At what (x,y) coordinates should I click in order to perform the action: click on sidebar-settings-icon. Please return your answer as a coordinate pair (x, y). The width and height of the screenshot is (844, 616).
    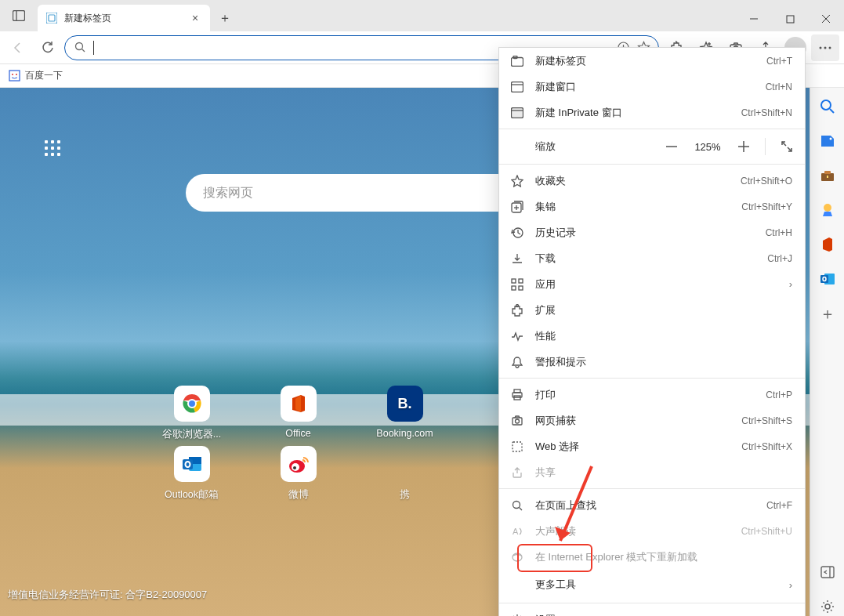
    Looking at the image, I should click on (828, 607).